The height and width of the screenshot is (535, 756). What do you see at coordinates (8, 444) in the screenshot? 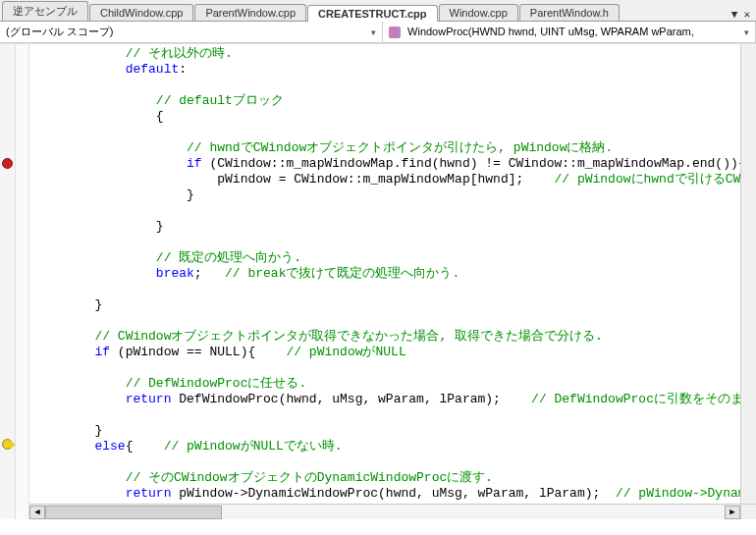
I see `execution-pointer-icon` at bounding box center [8, 444].